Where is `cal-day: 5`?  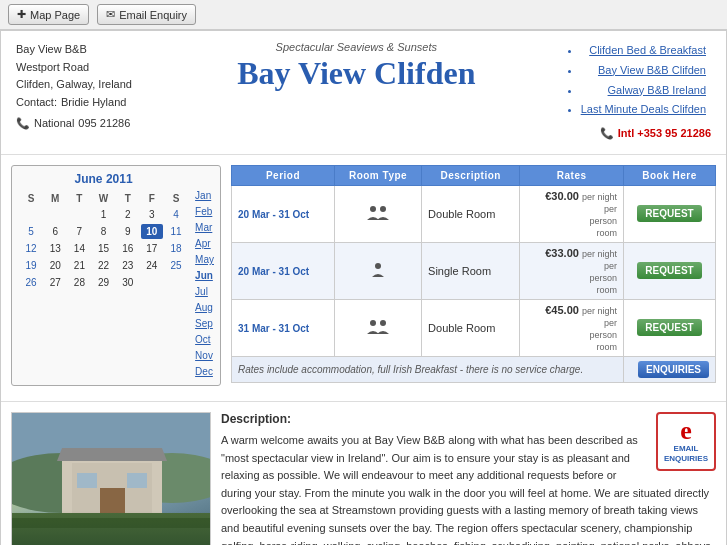
cal-day: 5 is located at coordinates (31, 232).